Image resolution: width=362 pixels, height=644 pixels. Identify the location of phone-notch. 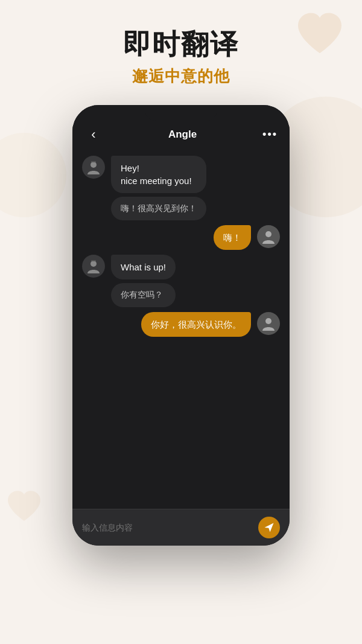
(181, 113).